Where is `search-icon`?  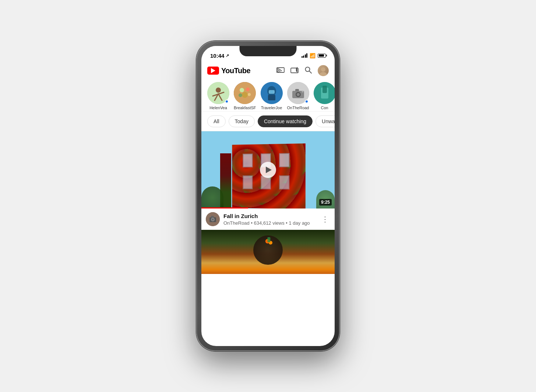
search-icon is located at coordinates (308, 71).